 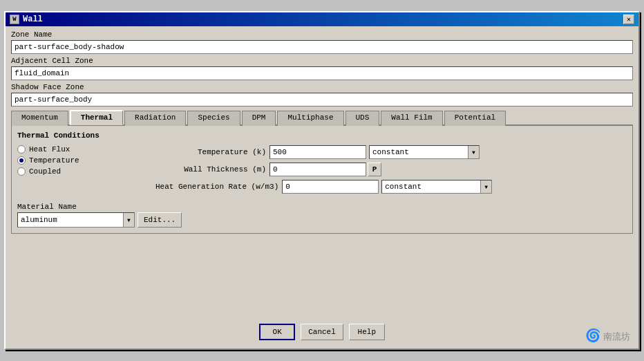 What do you see at coordinates (322, 332) in the screenshot?
I see `footer-buttons: OK Cancel Help` at bounding box center [322, 332].